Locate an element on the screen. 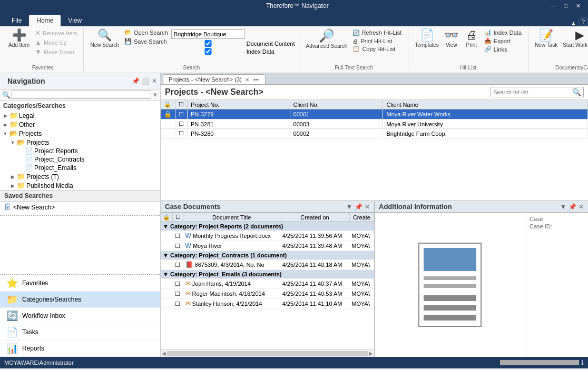  tree-item-project-contracts: 📄 Project_Contracts is located at coordinates (80, 159).